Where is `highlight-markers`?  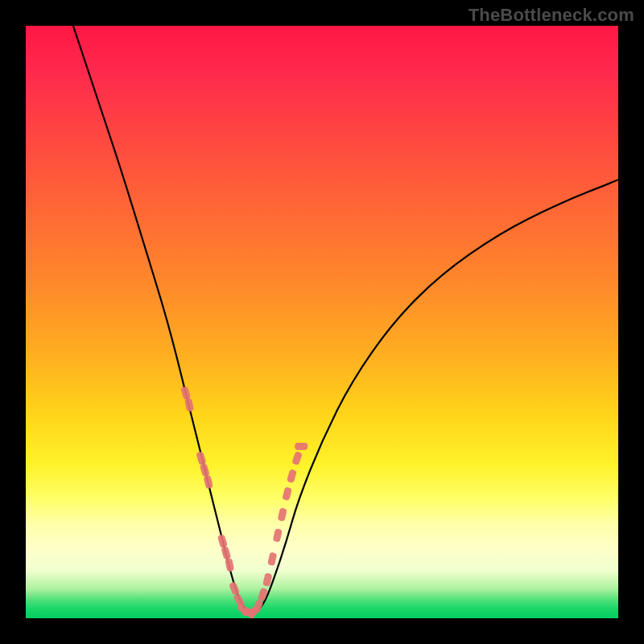 highlight-markers is located at coordinates (244, 502).